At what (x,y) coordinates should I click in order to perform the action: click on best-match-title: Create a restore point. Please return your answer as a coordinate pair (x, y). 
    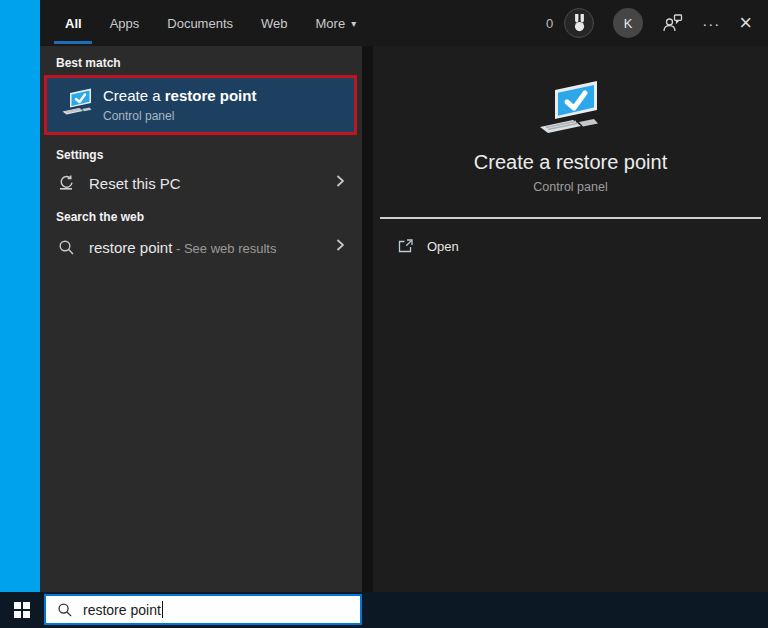
    Looking at the image, I should click on (180, 96).